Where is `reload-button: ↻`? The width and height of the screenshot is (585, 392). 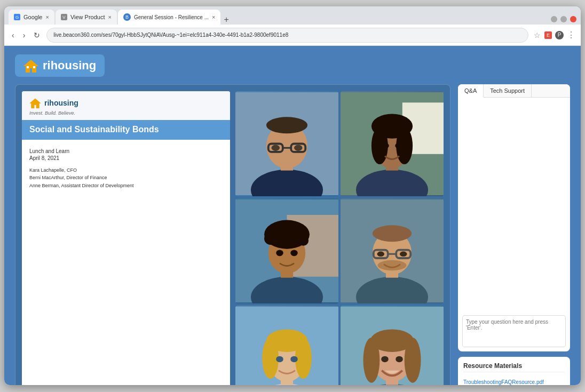
reload-button: ↻ is located at coordinates (37, 35).